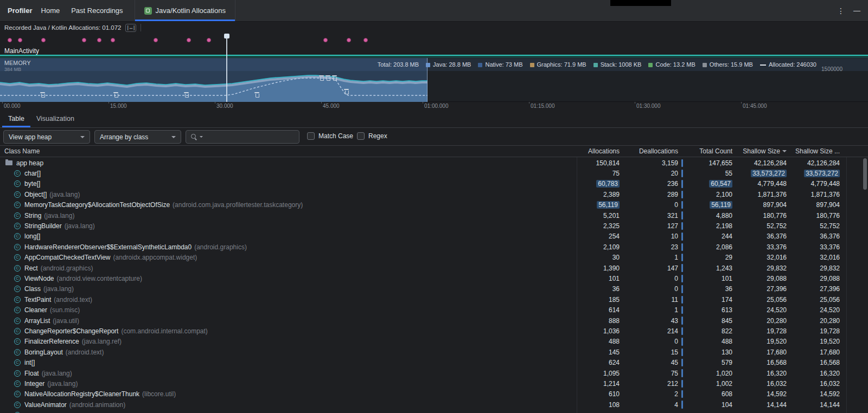 The width and height of the screenshot is (868, 413). What do you see at coordinates (434, 341) in the screenshot?
I see `table-row: CFinalizerReference(java.lang.ref)488048…` at bounding box center [434, 341].